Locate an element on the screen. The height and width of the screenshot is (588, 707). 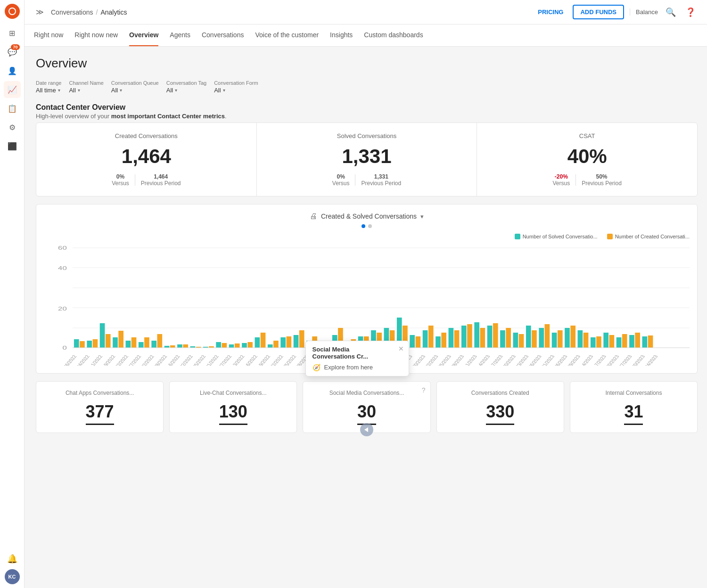
filter-form-select: All ▾ is located at coordinates (236, 90).